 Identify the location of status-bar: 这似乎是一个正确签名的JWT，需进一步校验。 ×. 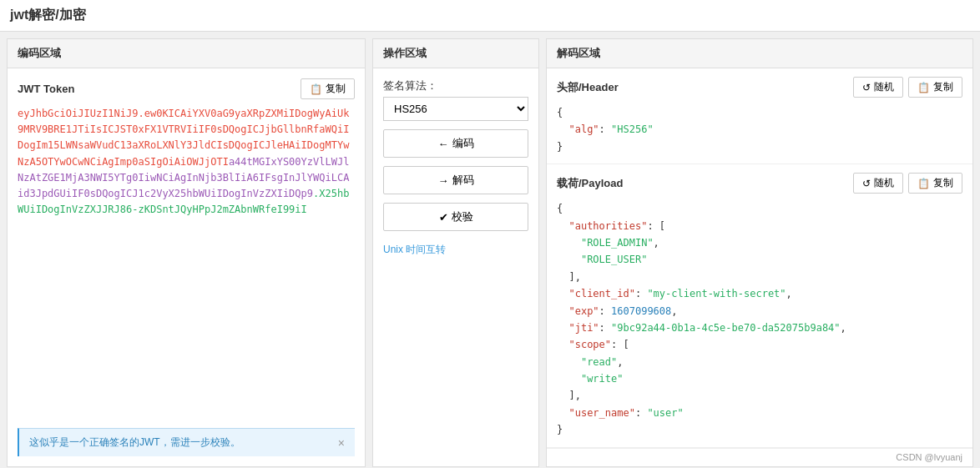
(186, 442).